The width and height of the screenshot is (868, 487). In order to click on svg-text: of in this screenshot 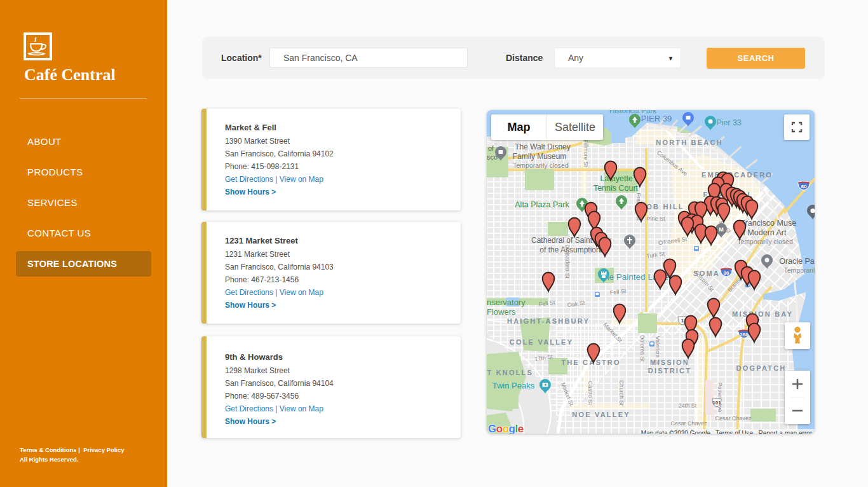, I will do `click(491, 148)`.